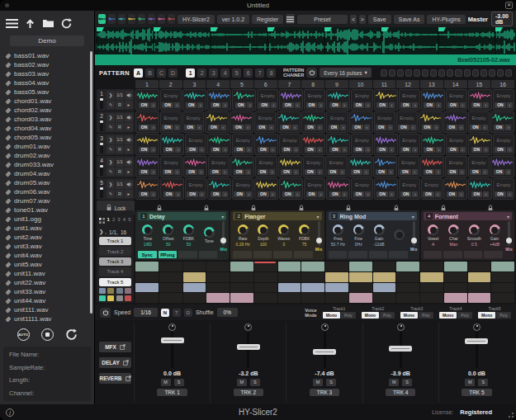 The height and width of the screenshot is (420, 516). I want to click on color-swatch, so click(120, 299).